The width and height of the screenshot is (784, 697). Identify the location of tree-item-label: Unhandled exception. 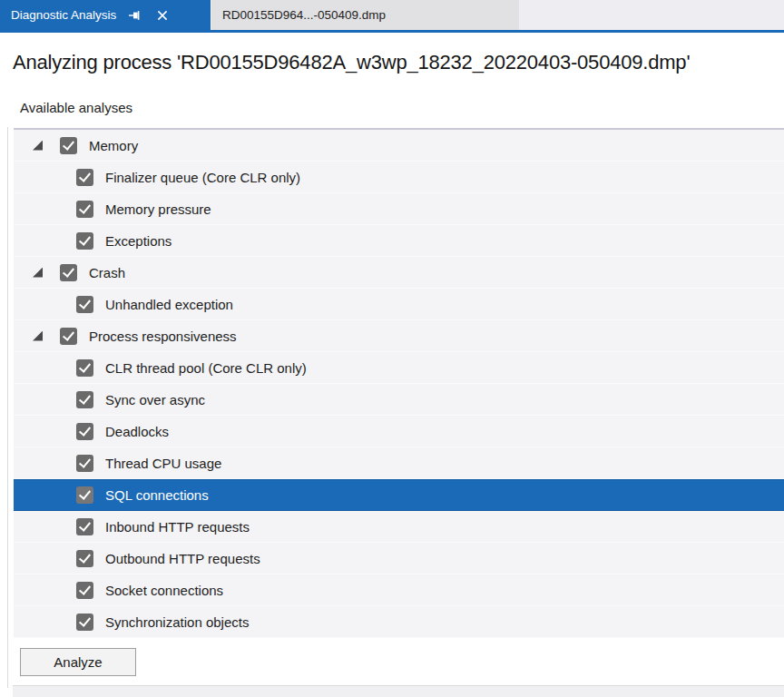
(169, 305).